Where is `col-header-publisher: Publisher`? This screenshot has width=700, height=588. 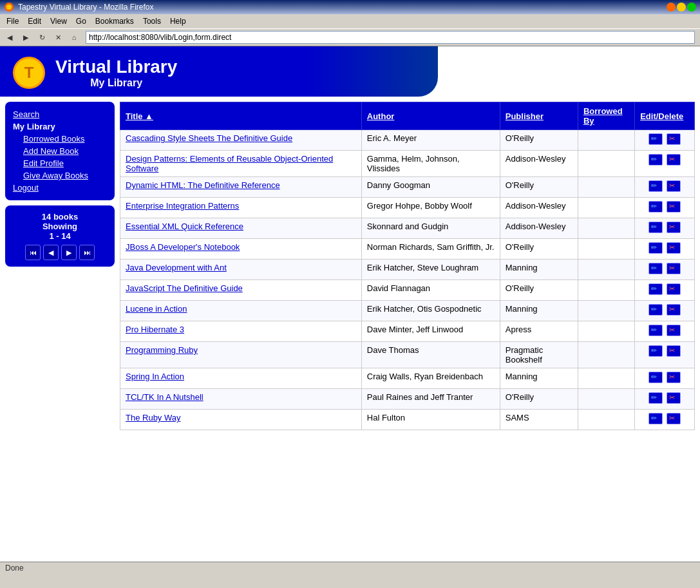 col-header-publisher: Publisher is located at coordinates (538, 116).